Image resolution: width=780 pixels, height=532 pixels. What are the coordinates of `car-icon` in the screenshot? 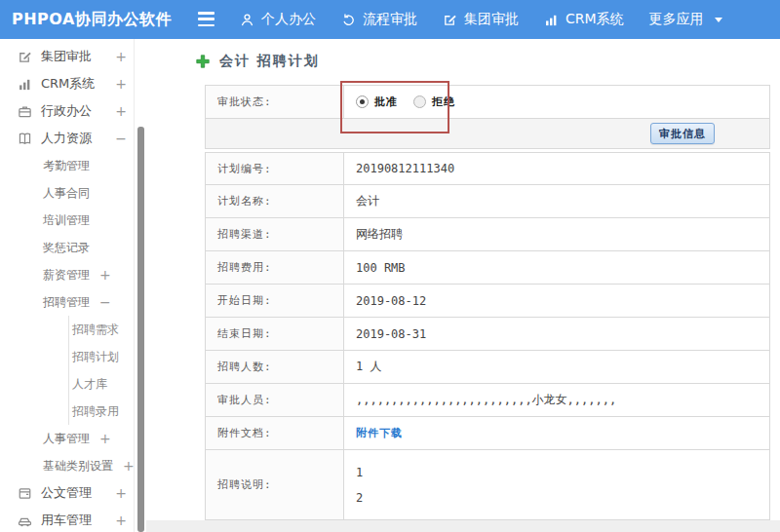 It's located at (25, 520).